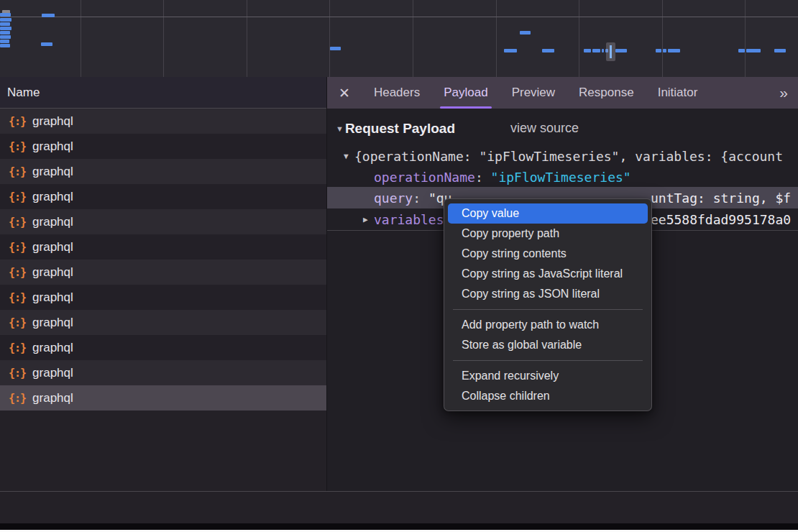 This screenshot has width=798, height=532. What do you see at coordinates (365, 220) in the screenshot?
I see `expand-triangle-icon: ▶` at bounding box center [365, 220].